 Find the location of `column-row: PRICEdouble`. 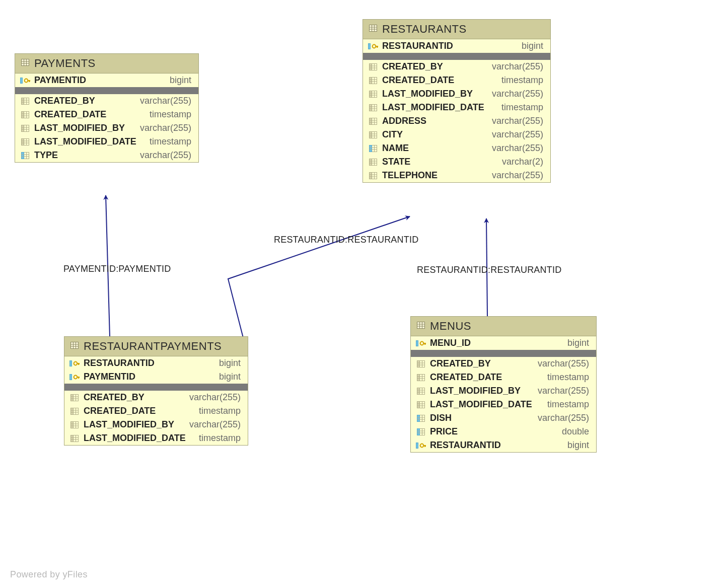

column-row: PRICEdouble is located at coordinates (503, 432).